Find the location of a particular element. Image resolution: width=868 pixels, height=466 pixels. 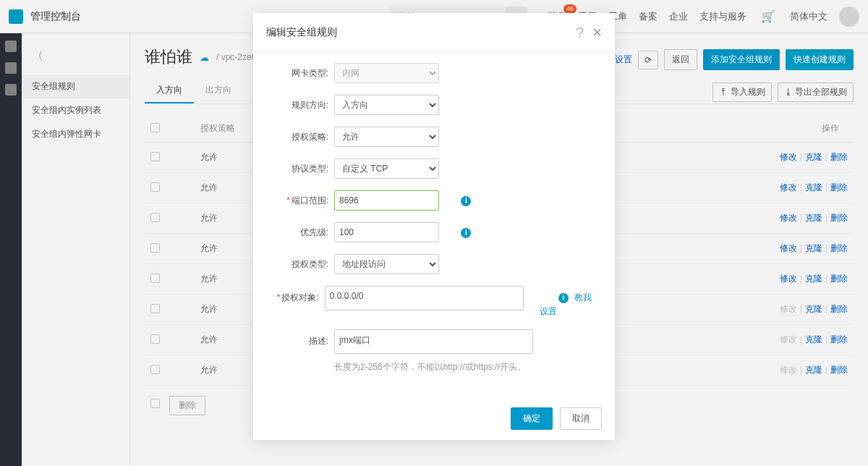

ok-button: 确定 is located at coordinates (532, 418).